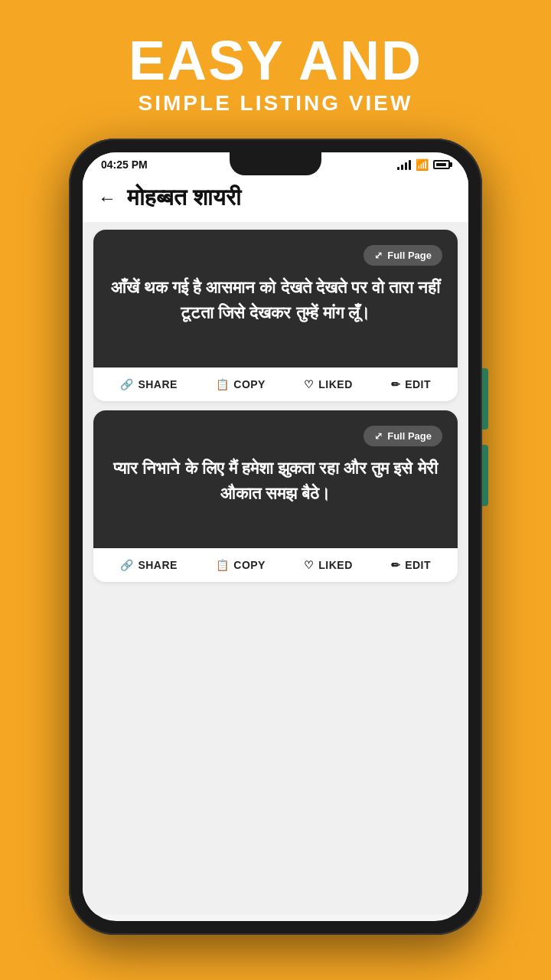 Image resolution: width=551 pixels, height=980 pixels. What do you see at coordinates (148, 384) in the screenshot?
I see `share-button-1: 🔗 SHARE` at bounding box center [148, 384].